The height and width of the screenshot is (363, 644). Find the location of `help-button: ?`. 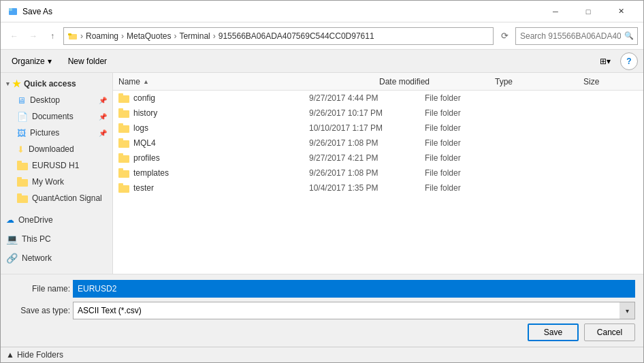

help-button: ? is located at coordinates (629, 61).